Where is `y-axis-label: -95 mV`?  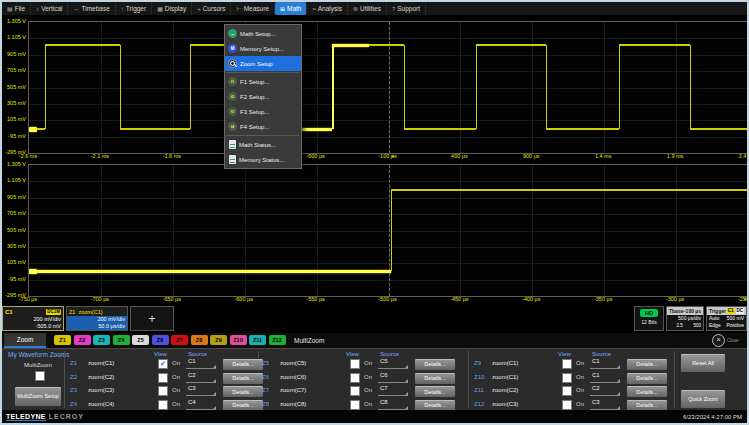 y-axis-label: -95 mV is located at coordinates (17, 279).